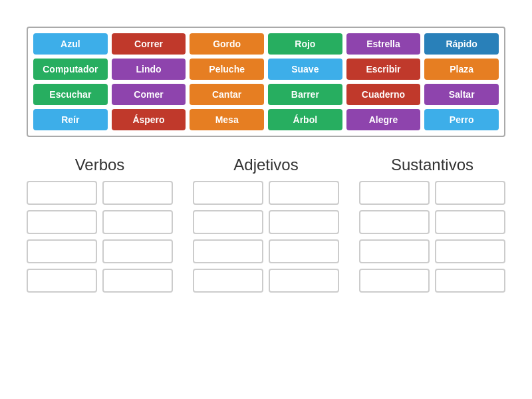 This screenshot has height=399, width=532. I want to click on word-tile-peluche: Peluche, so click(227, 69).